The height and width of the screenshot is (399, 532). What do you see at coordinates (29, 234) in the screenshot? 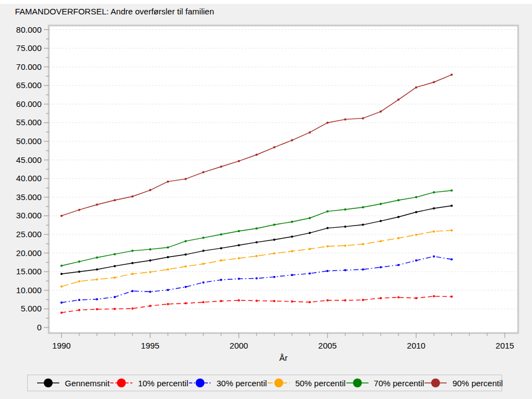
I see `y-tick-label: 25.000` at bounding box center [29, 234].